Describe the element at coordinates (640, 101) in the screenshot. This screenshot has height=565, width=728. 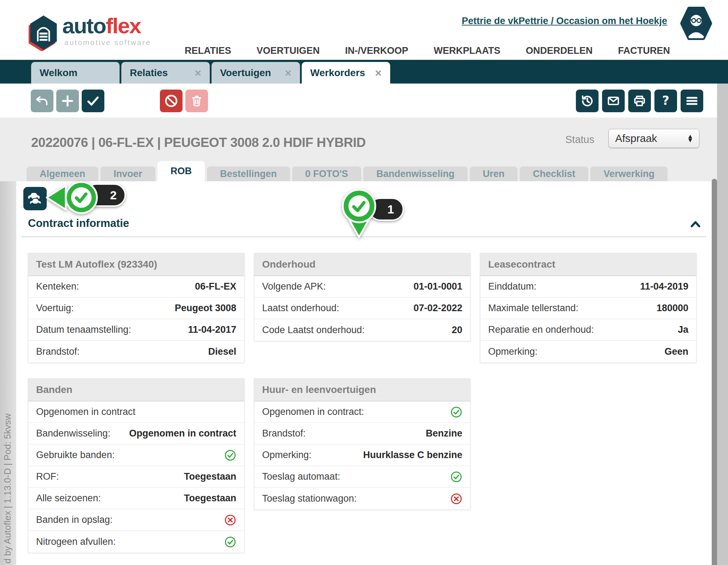
I see `print-button` at that location.